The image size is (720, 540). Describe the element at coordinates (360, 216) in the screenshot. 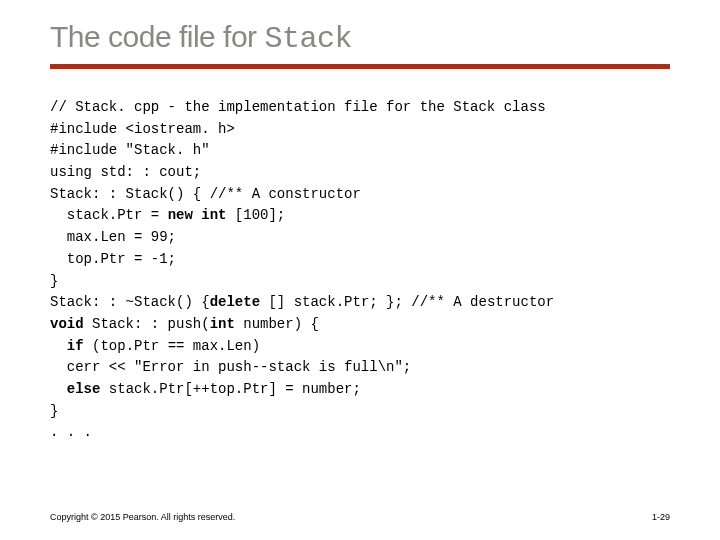

I see `code-line: stack.Ptr = new int [100];` at that location.